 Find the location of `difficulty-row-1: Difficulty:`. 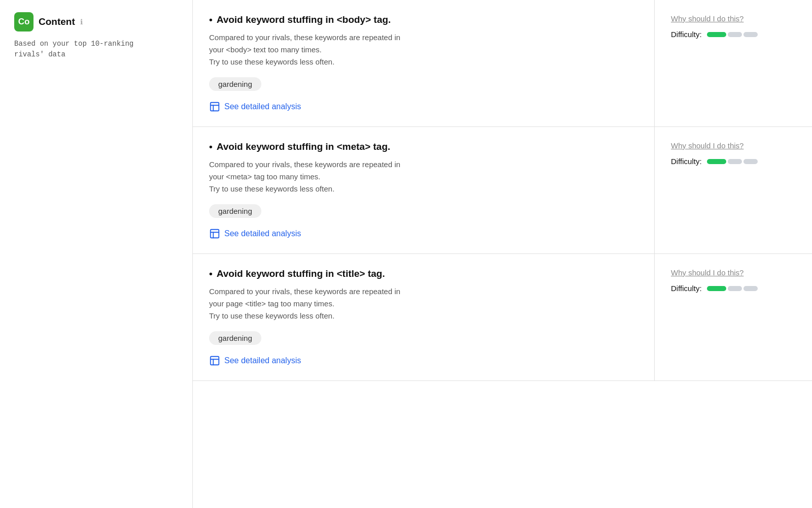

difficulty-row-1: Difficulty: is located at coordinates (733, 35).